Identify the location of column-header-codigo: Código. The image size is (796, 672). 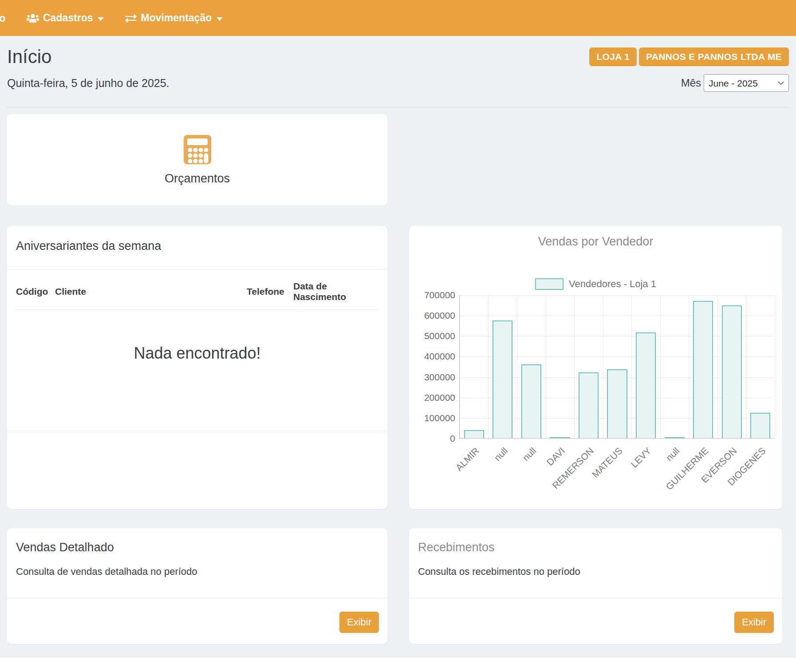
(35, 292).